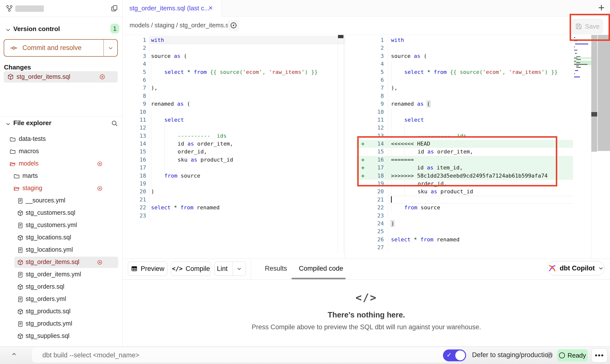  Describe the element at coordinates (477, 88) in the screenshot. I see `code-line-right-7: 7),` at that location.